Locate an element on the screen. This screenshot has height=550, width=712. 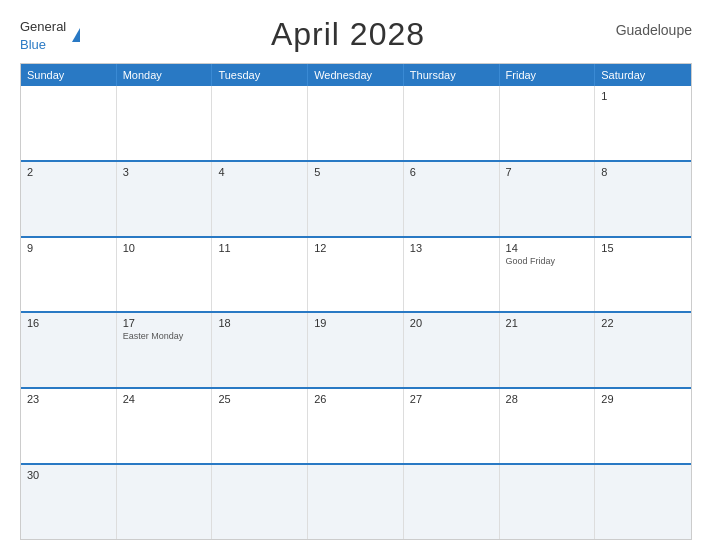
day-number: 23 is located at coordinates (68, 399).